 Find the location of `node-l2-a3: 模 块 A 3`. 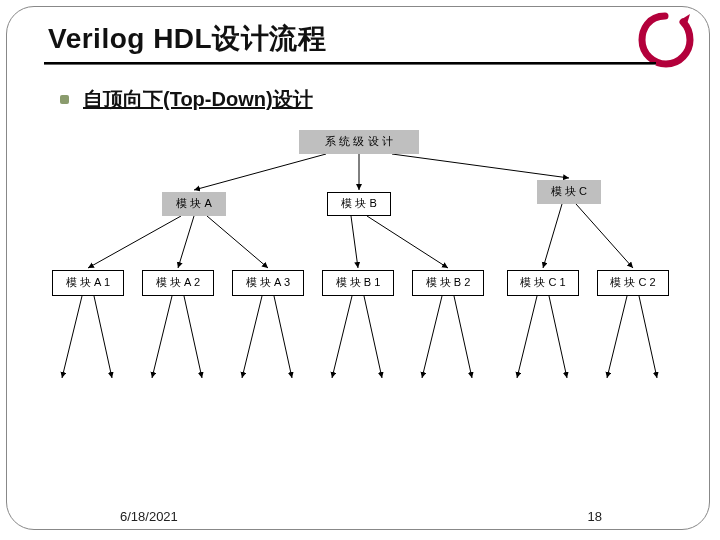

node-l2-a3: 模 块 A 3 is located at coordinates (268, 283).